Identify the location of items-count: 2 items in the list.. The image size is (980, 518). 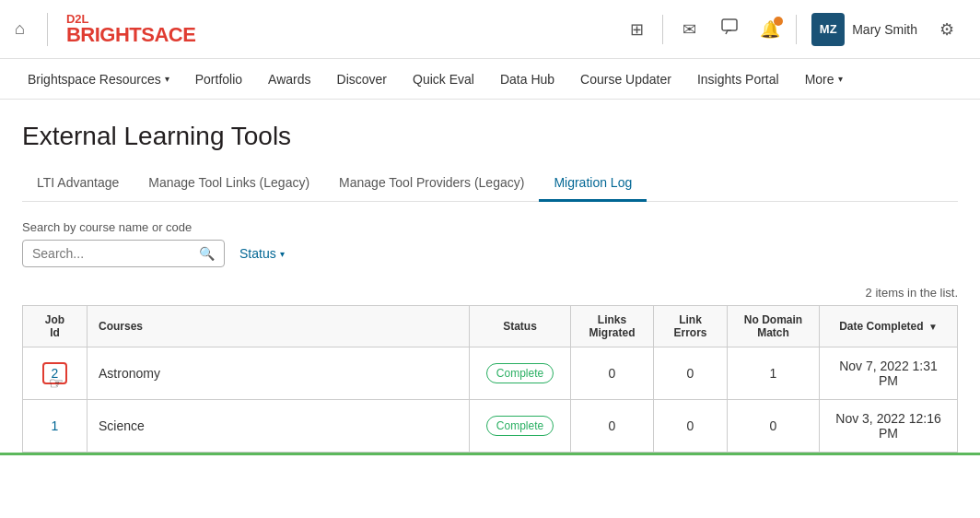
(490, 293).